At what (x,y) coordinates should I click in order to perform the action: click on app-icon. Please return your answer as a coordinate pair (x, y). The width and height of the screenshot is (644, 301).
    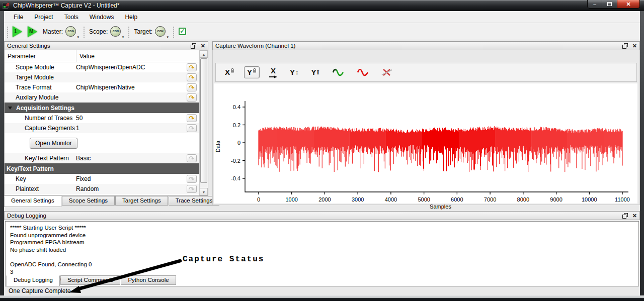
    Looking at the image, I should click on (6, 6).